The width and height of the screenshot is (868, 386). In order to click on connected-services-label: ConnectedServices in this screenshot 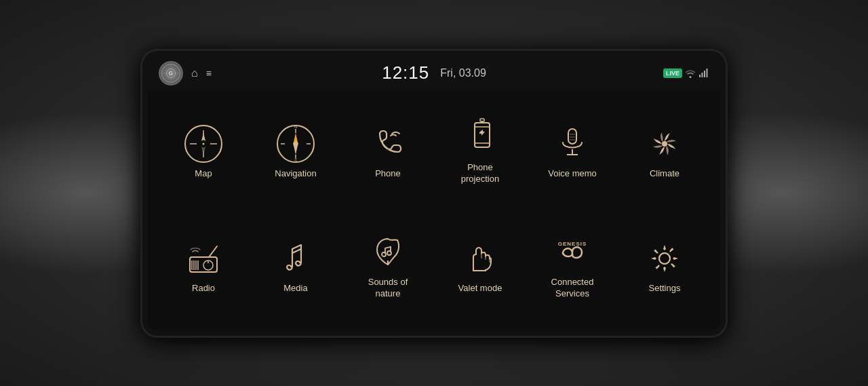, I will do `click(572, 288)`.